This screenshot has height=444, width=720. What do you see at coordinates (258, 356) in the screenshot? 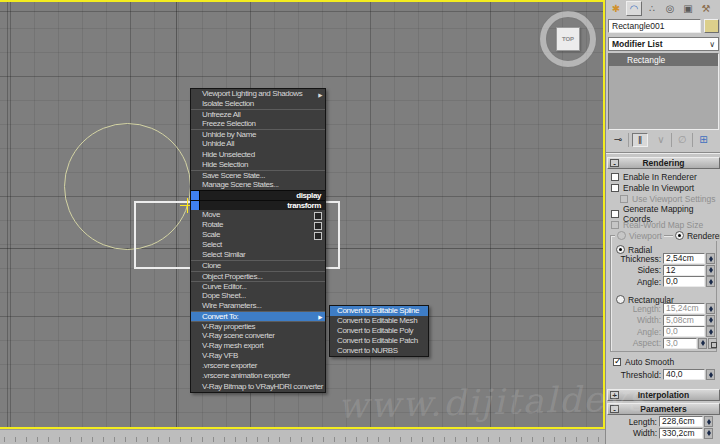
I see `menu-item-vray-vfb: V-Ray VFB` at bounding box center [258, 356].